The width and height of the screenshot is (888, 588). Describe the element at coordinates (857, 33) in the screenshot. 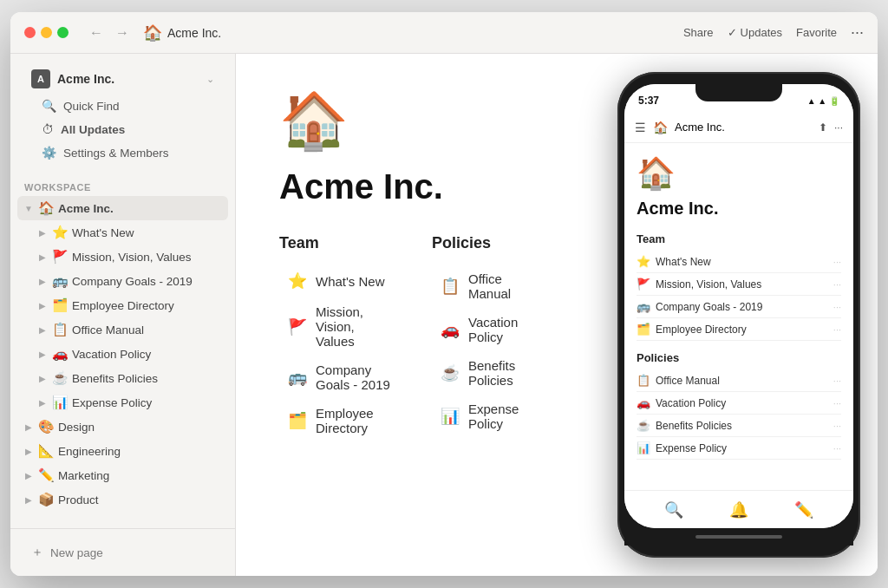

I see `more-button: ···` at that location.